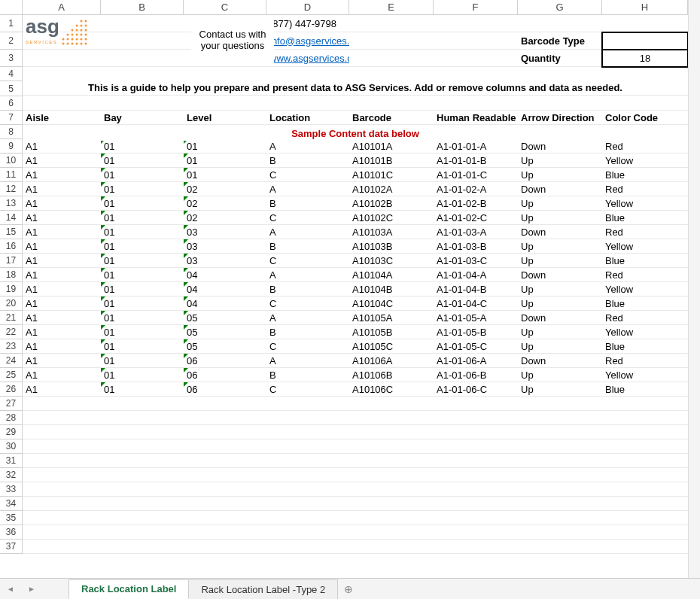 Image resolution: width=700 pixels, height=599 pixels. What do you see at coordinates (391, 375) in the screenshot?
I see `table-cell: A10106B` at bounding box center [391, 375].